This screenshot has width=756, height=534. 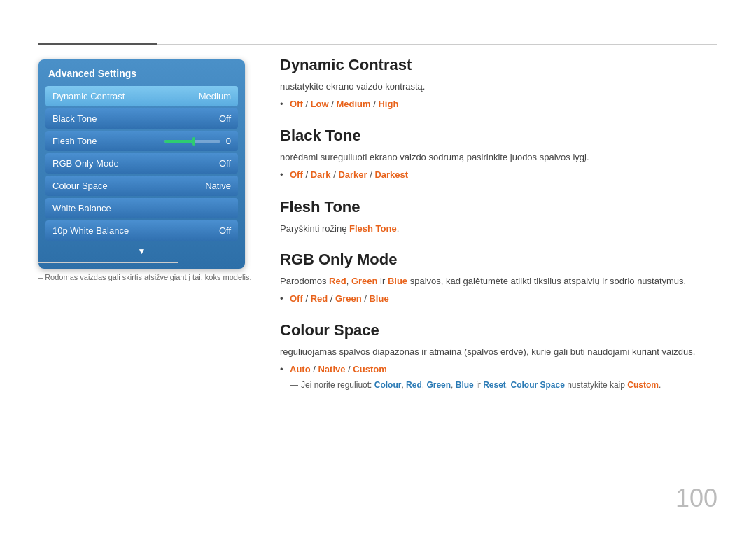 I want to click on option-auto: Auto, so click(x=300, y=370).